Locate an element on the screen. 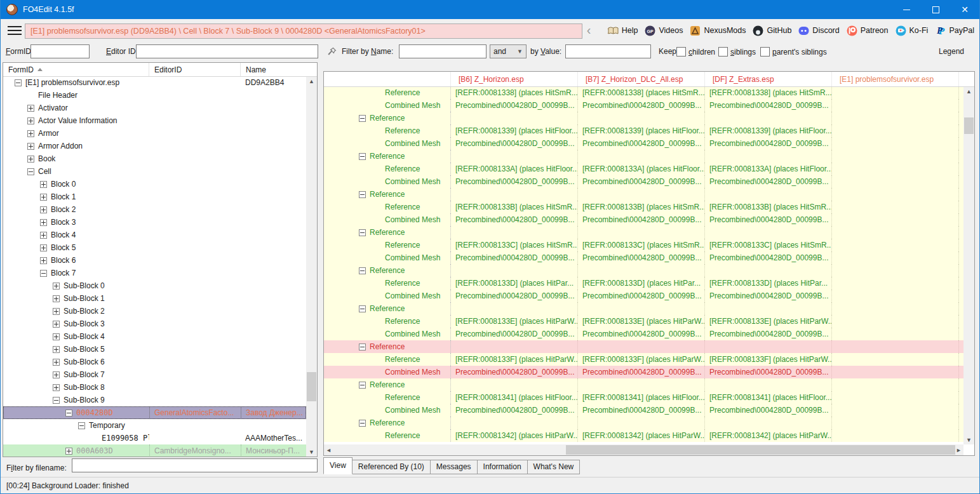  tree-row: Sub-Block 0 is located at coordinates (155, 286).